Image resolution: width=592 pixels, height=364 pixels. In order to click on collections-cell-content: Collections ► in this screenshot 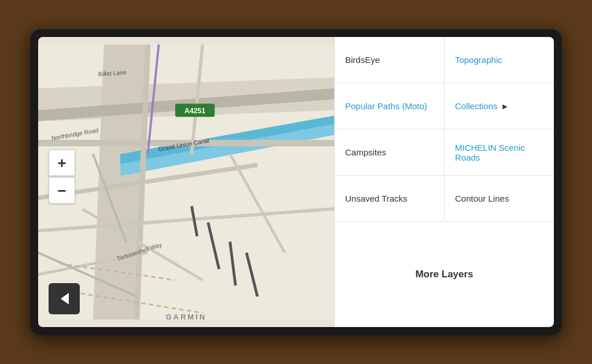, I will do `click(482, 106)`.